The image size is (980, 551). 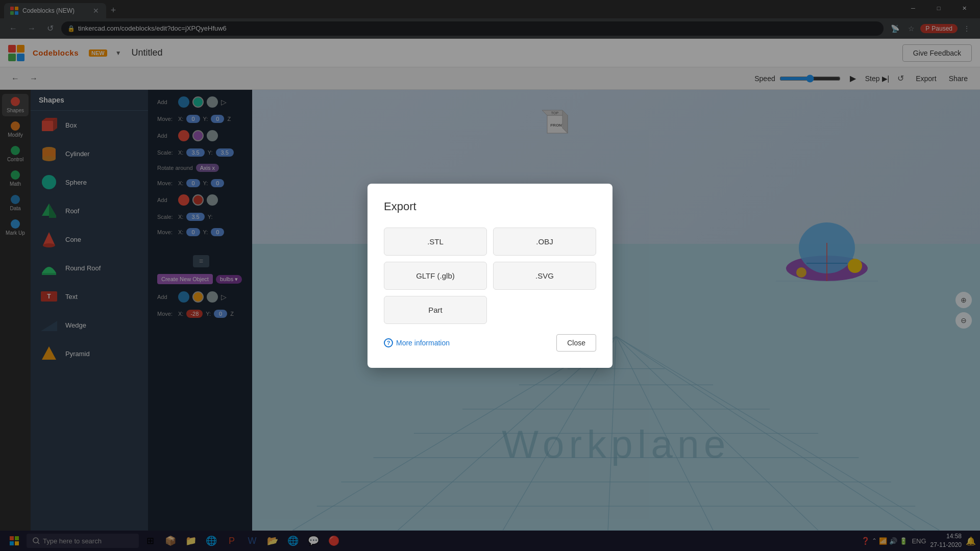 What do you see at coordinates (423, 343) in the screenshot?
I see `more-info-text: More information` at bounding box center [423, 343].